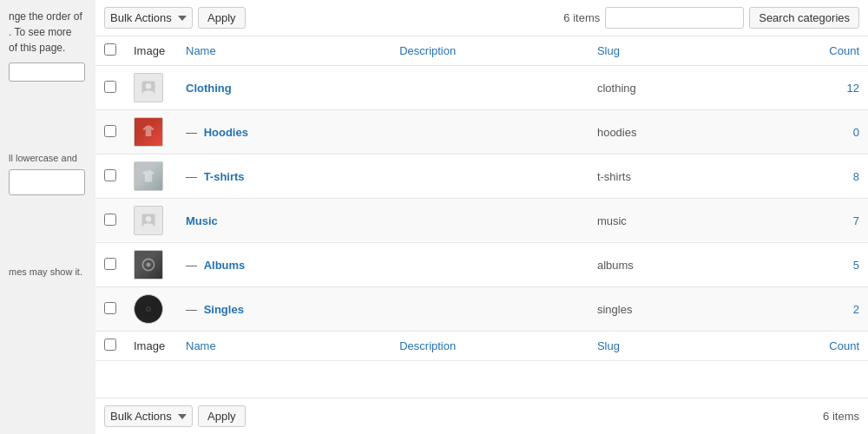 The height and width of the screenshot is (434, 868). Describe the element at coordinates (47, 72) in the screenshot. I see `sidebar-input` at that location.